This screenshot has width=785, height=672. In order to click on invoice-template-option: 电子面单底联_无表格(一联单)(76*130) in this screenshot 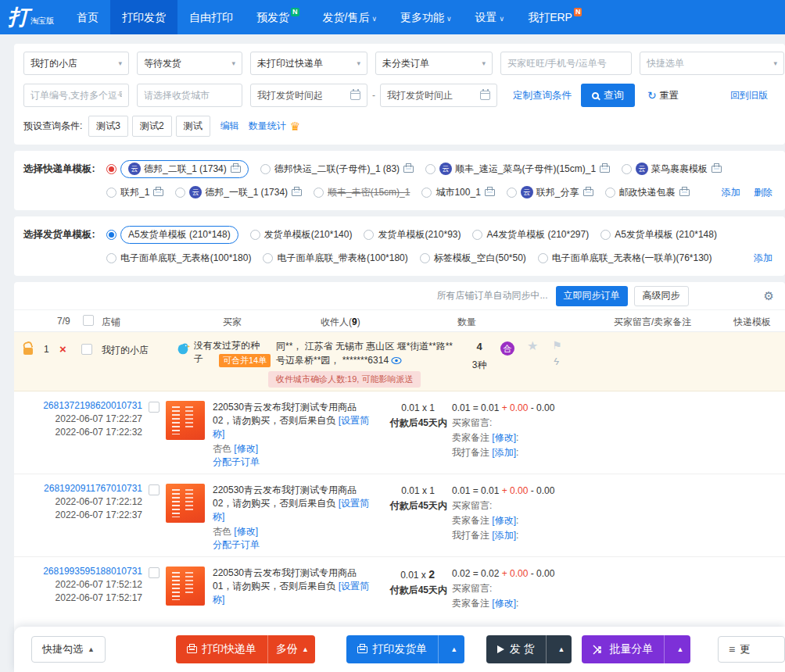, I will do `click(625, 258)`.